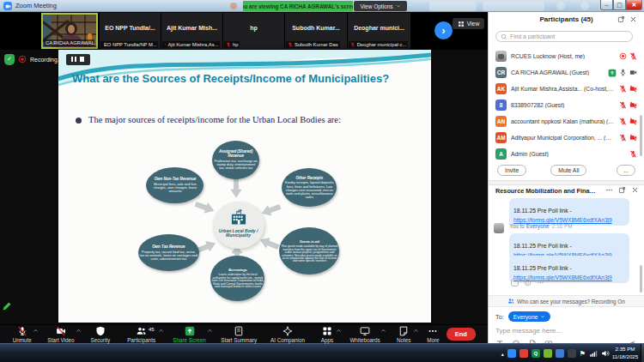  What do you see at coordinates (536, 353) in the screenshot?
I see `tray-app-icon: Q` at bounding box center [536, 353].